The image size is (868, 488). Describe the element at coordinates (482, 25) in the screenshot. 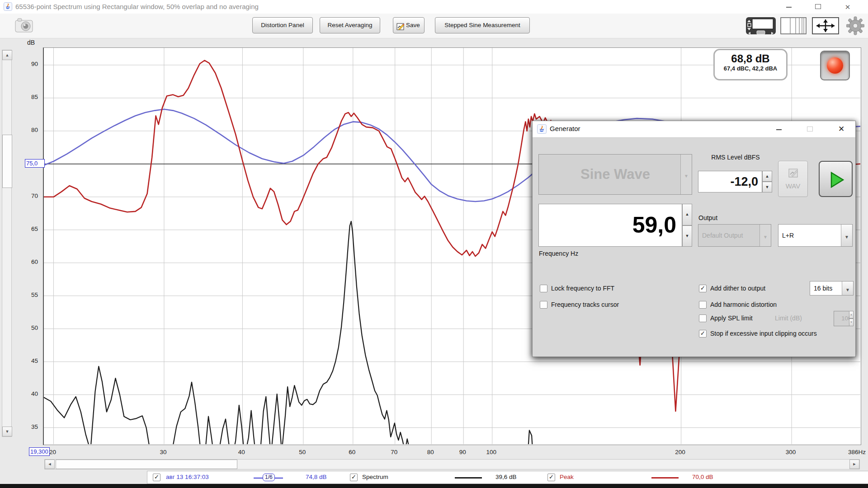

I see `stepped-sine-measurement-button: Stepped Sine Measurement` at that location.